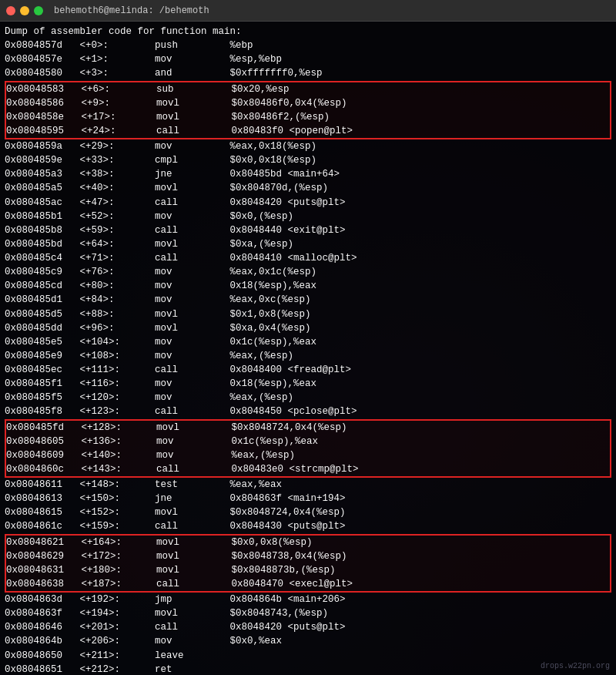 This screenshot has height=675, width=616. What do you see at coordinates (308, 526) in the screenshot?
I see `asm-line: 0x0804861c <+159>: call 0x8048430 <puts@…` at bounding box center [308, 526].